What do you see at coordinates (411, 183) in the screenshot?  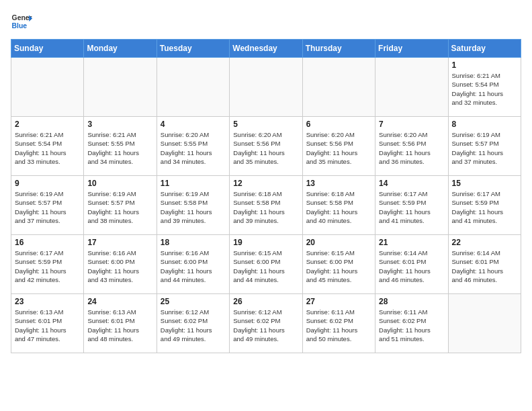 I see `day-number: 14` at bounding box center [411, 183].